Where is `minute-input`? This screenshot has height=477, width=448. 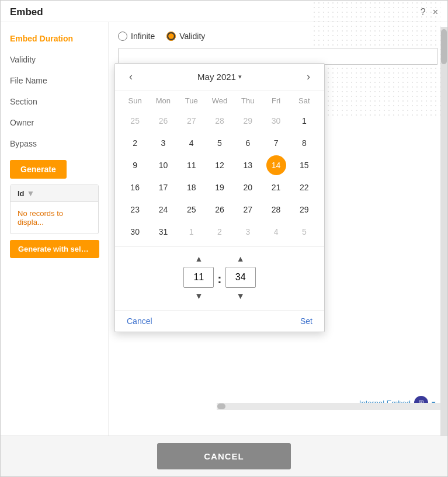 minute-input is located at coordinates (241, 277).